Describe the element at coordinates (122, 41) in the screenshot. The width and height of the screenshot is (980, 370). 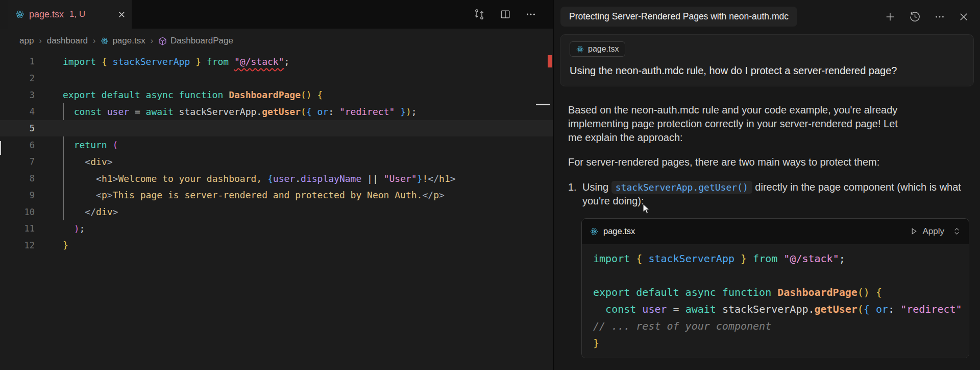
I see `breadcrumb-file: page.tsx` at that location.